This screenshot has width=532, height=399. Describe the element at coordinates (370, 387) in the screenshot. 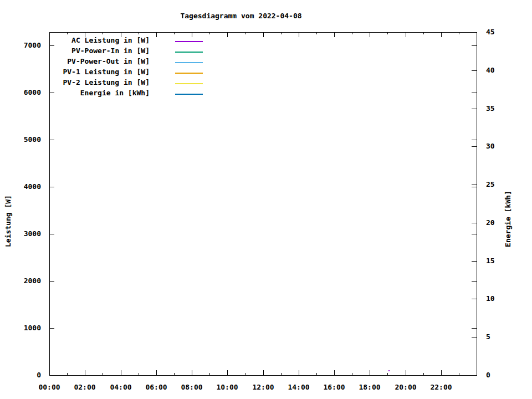

I see `x-tick-label: 18:00` at that location.